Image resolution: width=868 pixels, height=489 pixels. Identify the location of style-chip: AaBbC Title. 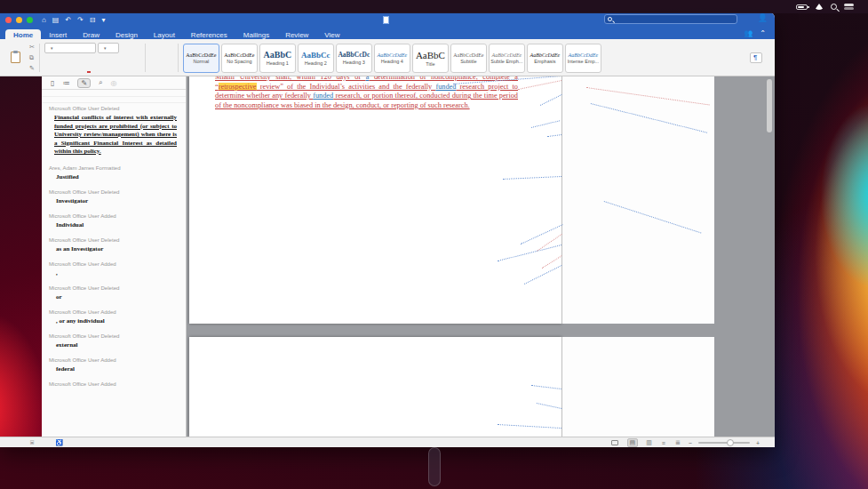
(430, 59).